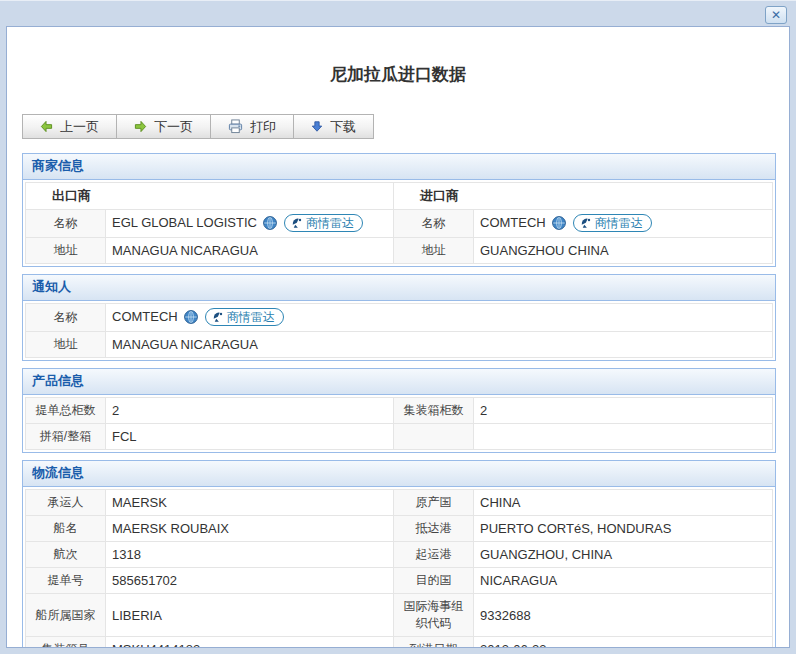  What do you see at coordinates (399, 318) in the screenshot?
I see `section-notify: 通知人 名称 COMTECH商情雷达 地址 MANAGUA NICARAGUA` at bounding box center [399, 318].